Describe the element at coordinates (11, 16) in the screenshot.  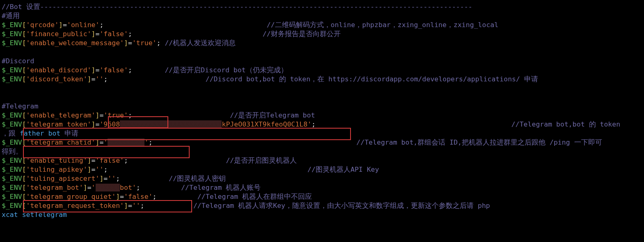
I see `section-header-common: #通用` at that location.